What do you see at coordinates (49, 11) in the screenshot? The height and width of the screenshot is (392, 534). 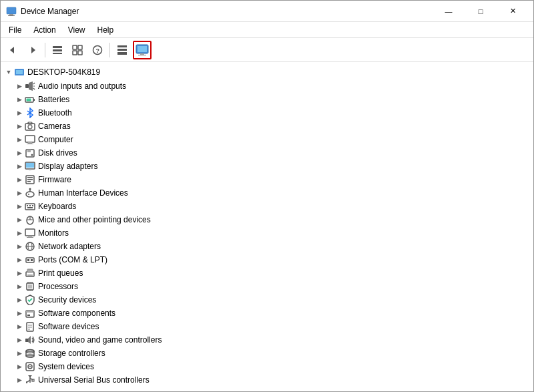 I see `window-title: Device Manager` at bounding box center [49, 11].